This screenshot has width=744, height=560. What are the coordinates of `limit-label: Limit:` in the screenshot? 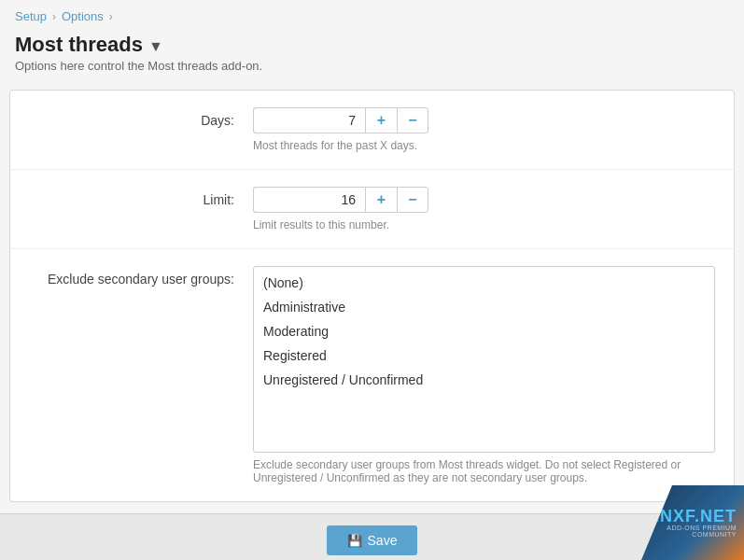 It's located at (141, 197).